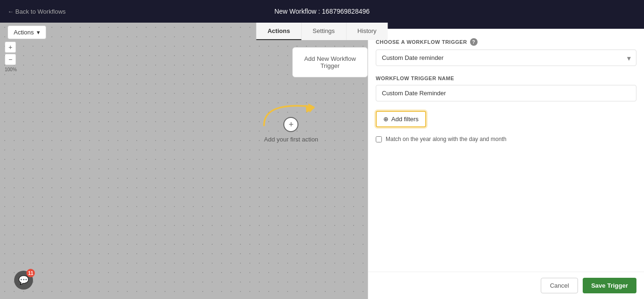 This screenshot has width=644, height=299. Describe the element at coordinates (506, 58) in the screenshot. I see `trigger-type-select: Custom Date reminder Contact Created Con…` at that location.